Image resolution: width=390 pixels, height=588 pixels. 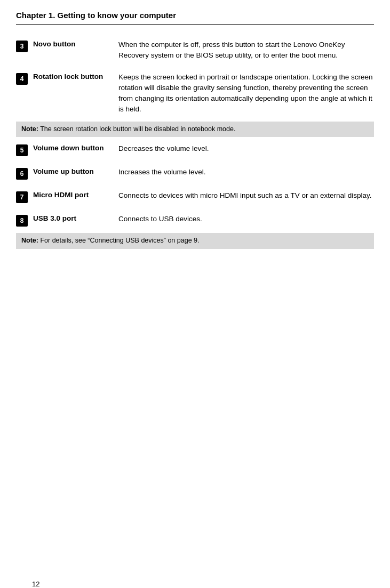 What do you see at coordinates (36, 584) in the screenshot?
I see `page-number: 12` at bounding box center [36, 584].